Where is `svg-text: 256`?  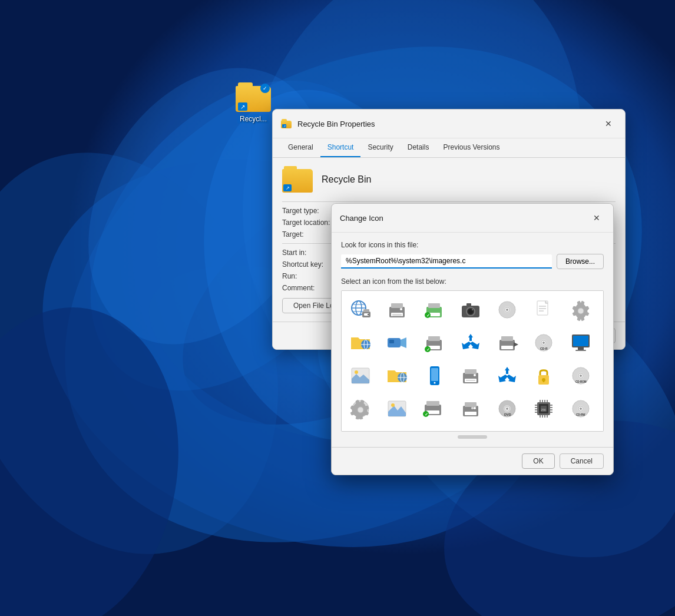 svg-text: 256 is located at coordinates (544, 410).